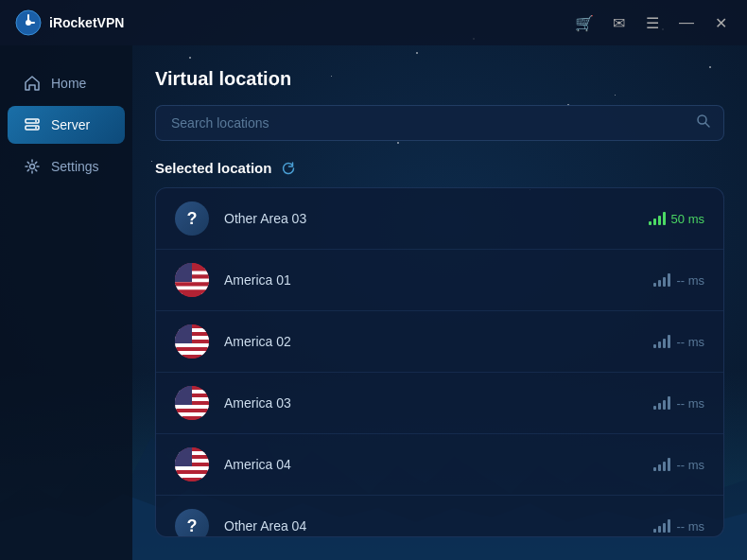  What do you see at coordinates (440, 219) in the screenshot?
I see `list-item: ? Other Area 03 50 ms` at bounding box center [440, 219].